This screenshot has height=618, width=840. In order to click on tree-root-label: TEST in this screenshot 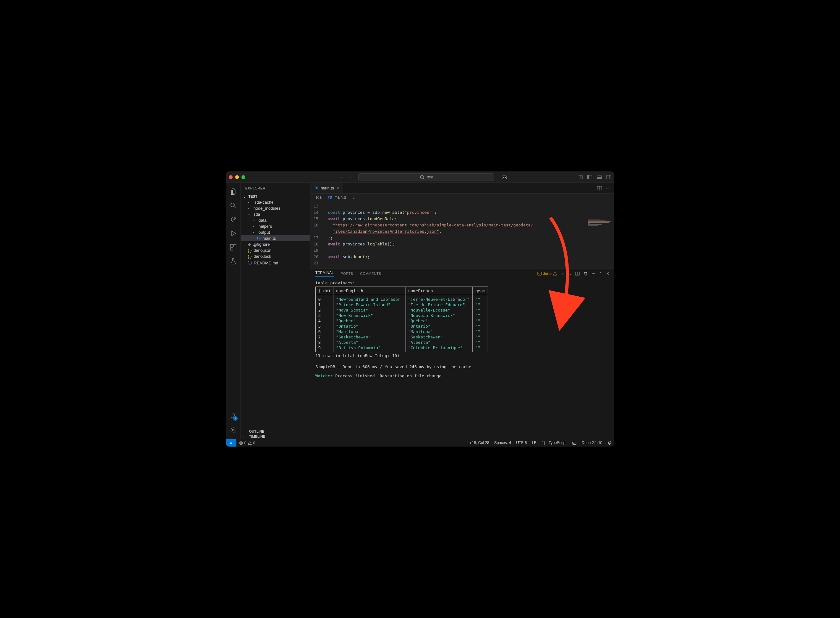, I will do `click(253, 196)`.